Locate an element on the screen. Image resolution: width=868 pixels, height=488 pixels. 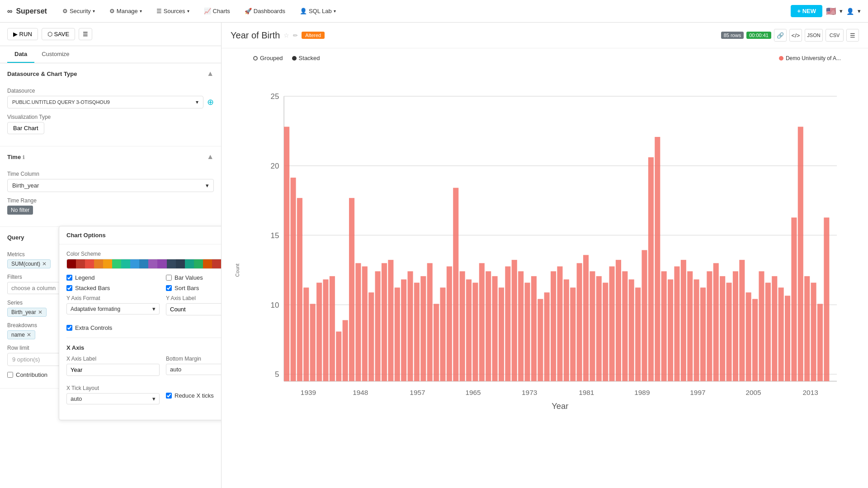
time-range-badge: No filter is located at coordinates (20, 210).